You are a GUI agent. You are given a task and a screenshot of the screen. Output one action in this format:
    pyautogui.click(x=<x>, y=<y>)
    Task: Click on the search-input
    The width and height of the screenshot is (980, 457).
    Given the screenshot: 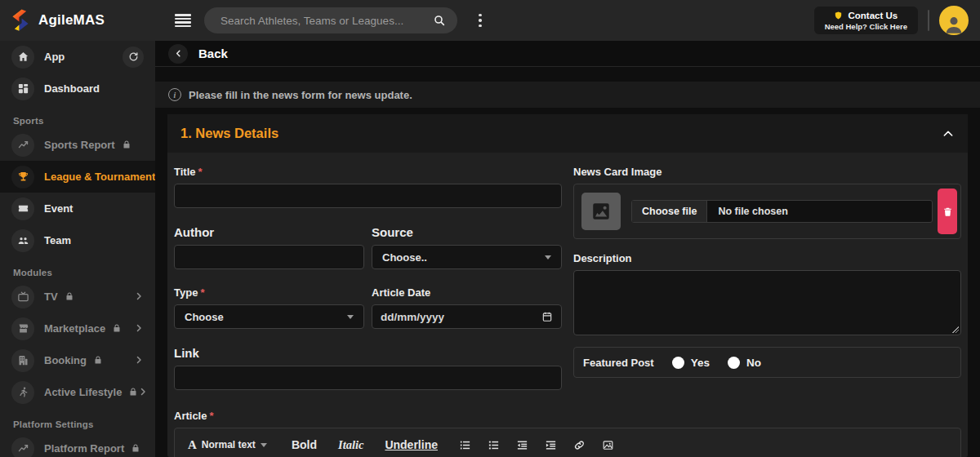 What is the action you would take?
    pyautogui.click(x=327, y=21)
    